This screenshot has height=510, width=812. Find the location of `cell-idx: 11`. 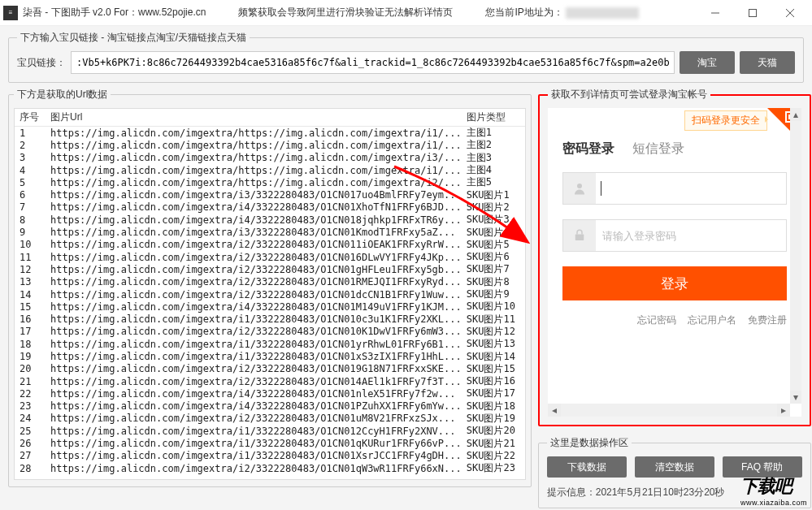

cell-idx: 11 is located at coordinates (30, 257).